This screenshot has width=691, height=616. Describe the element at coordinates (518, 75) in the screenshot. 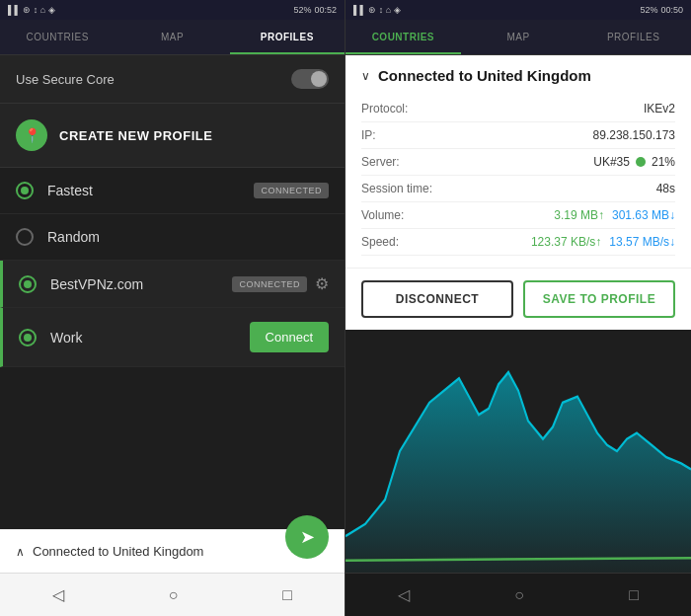

I see `connection-header: ∨ Connected to United Kingdom` at that location.